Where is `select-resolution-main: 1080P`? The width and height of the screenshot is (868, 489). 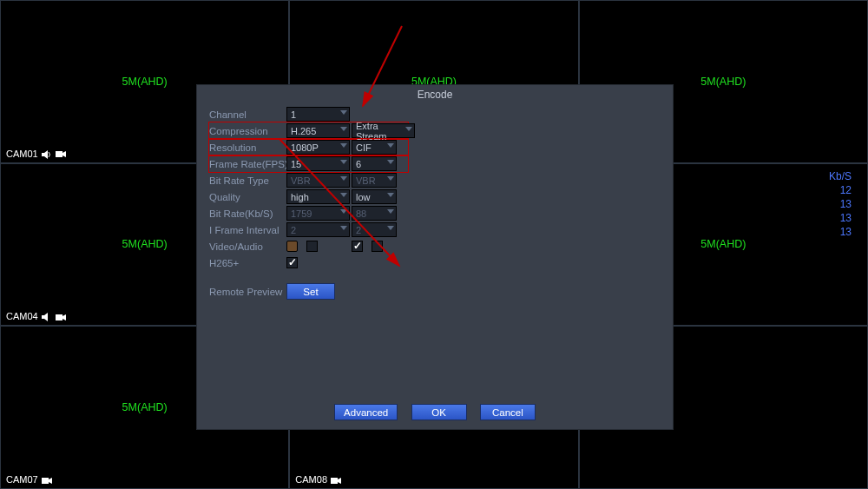
select-resolution-main: 1080P is located at coordinates (318, 148).